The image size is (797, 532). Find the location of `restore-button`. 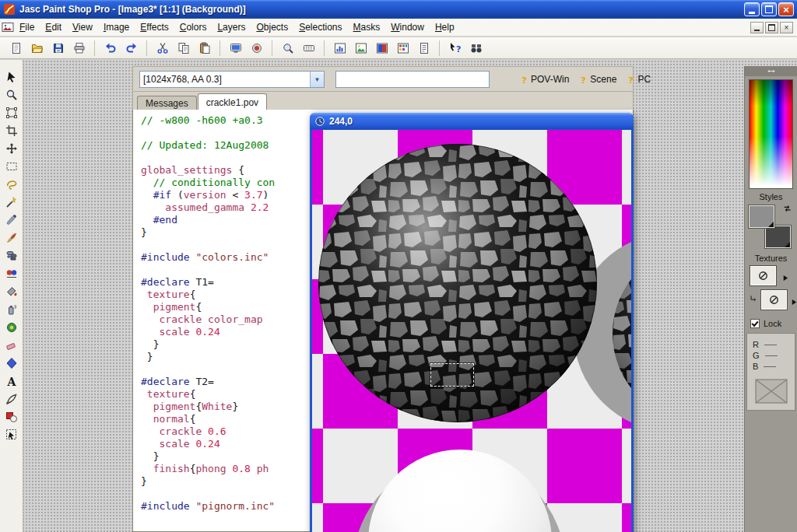

restore-button is located at coordinates (769, 9).